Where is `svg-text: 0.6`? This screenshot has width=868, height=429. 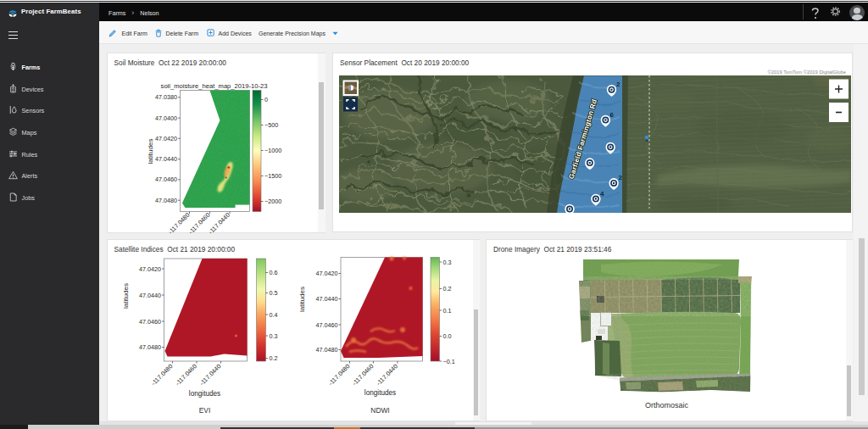
svg-text: 0.6 is located at coordinates (273, 273).